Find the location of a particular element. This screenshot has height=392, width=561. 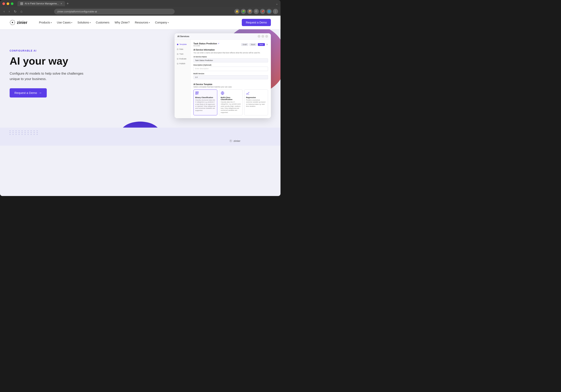

nav-link-company-label: Company is located at coordinates (161, 22).